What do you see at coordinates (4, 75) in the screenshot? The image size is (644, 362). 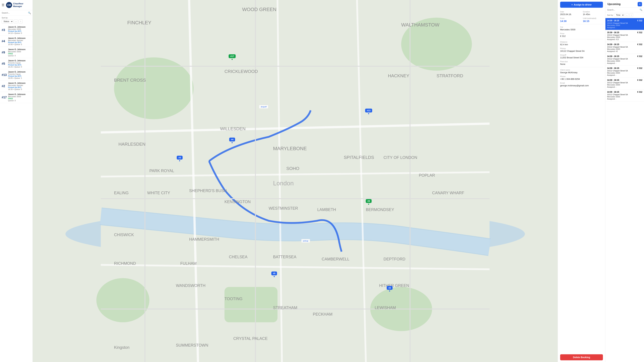 I see `driver-number: #13` at bounding box center [4, 75].